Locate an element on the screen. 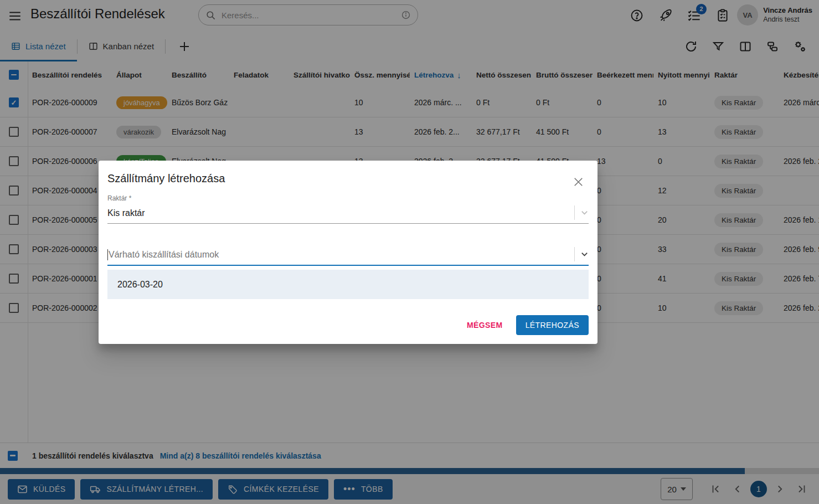 The width and height of the screenshot is (819, 504). dropdown-option: 2026-03-20 is located at coordinates (140, 285).